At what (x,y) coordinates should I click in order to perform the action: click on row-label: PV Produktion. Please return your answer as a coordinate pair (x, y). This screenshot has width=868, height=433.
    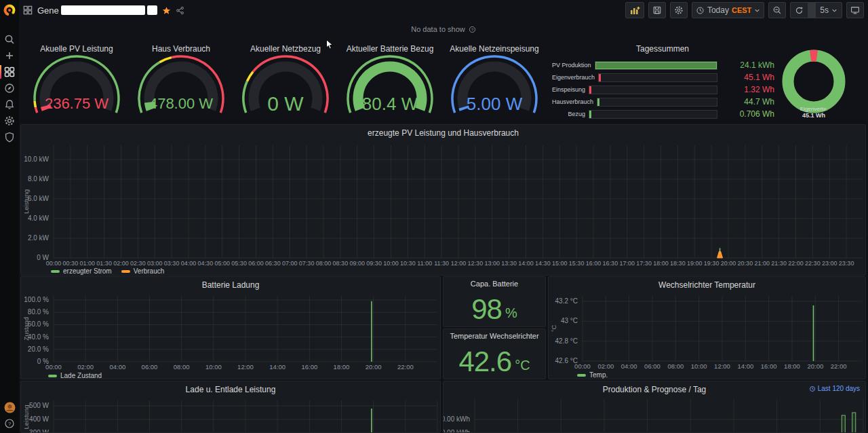
    Looking at the image, I should click on (574, 65).